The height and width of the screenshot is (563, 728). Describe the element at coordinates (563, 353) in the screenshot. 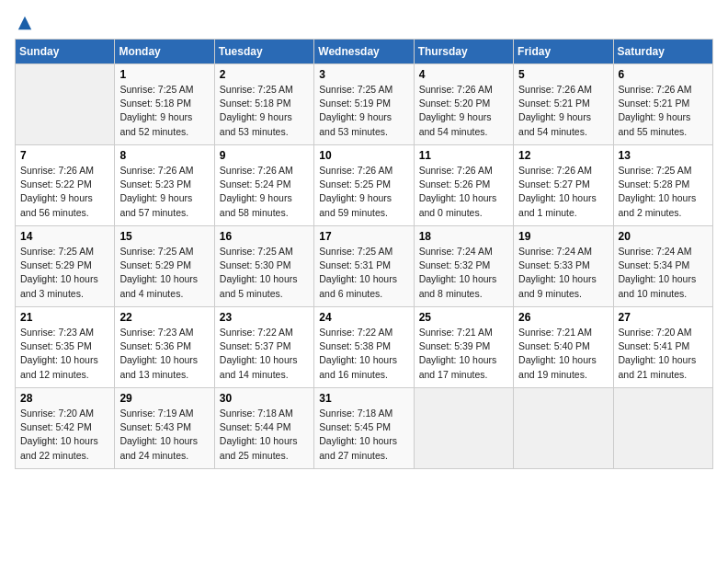

I see `day-info: Sunrise: 7:21 AMSunset: 5:40 PMDaylight:…` at that location.